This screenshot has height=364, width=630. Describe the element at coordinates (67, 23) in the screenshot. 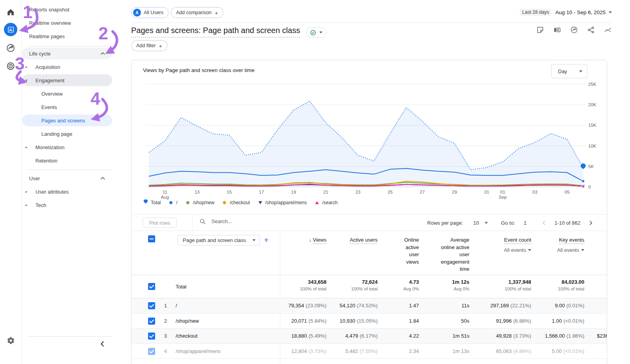

I see `sidebar-item-realtime-overview: Realtime overview` at that location.